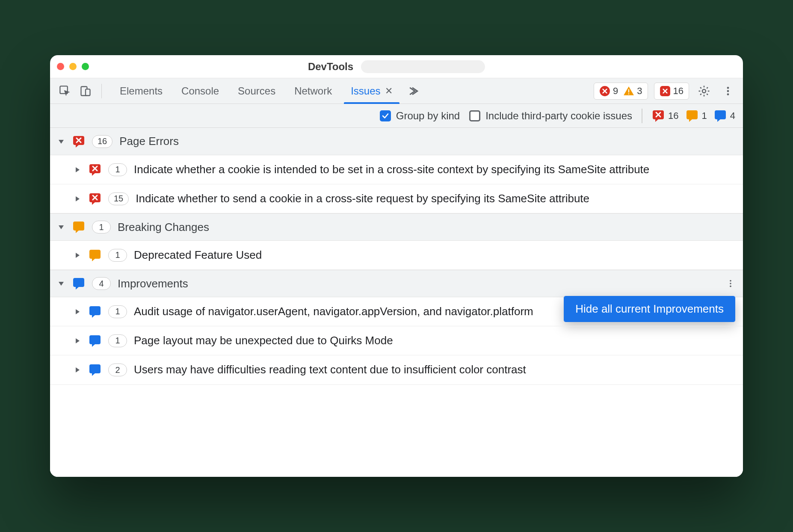 The height and width of the screenshot is (532, 793). What do you see at coordinates (615, 91) in the screenshot?
I see `error-count: 9` at bounding box center [615, 91].